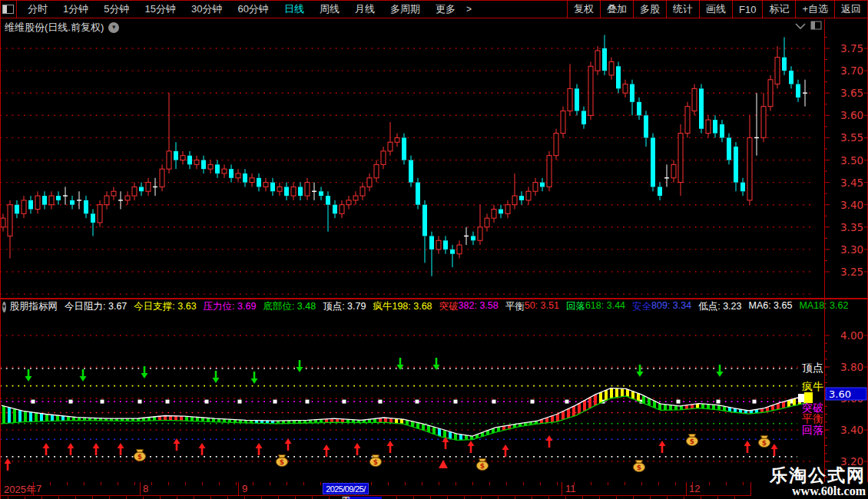  What do you see at coordinates (852, 160) in the screenshot?
I see `svg-text: 3.50` at bounding box center [852, 160].